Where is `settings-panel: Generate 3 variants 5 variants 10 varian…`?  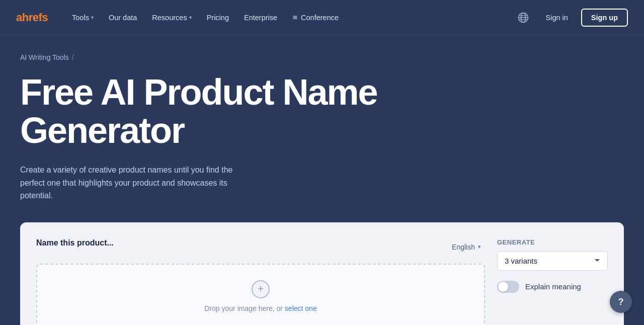 settings-panel: Generate 3 variants 5 variants 10 varian… is located at coordinates (552, 282).